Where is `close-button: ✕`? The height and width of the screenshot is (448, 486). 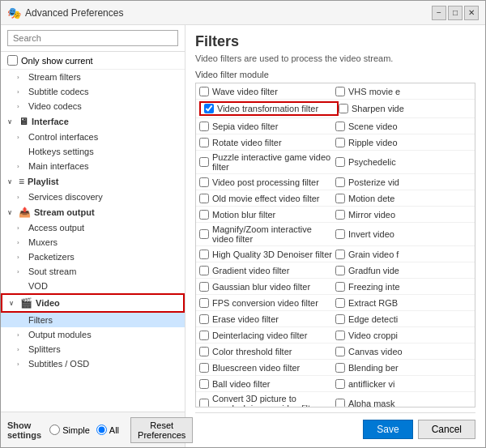
close-button: ✕ is located at coordinates (471, 13).